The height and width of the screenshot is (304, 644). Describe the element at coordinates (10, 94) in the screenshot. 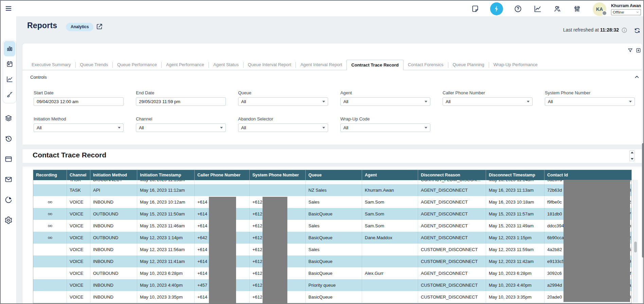

I see `sidebar-item-customize` at that location.